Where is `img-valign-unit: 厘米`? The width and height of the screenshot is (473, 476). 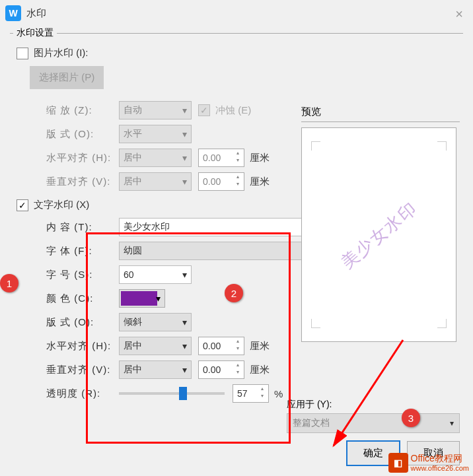
img-valign-unit: 厘米 is located at coordinates (260, 182).